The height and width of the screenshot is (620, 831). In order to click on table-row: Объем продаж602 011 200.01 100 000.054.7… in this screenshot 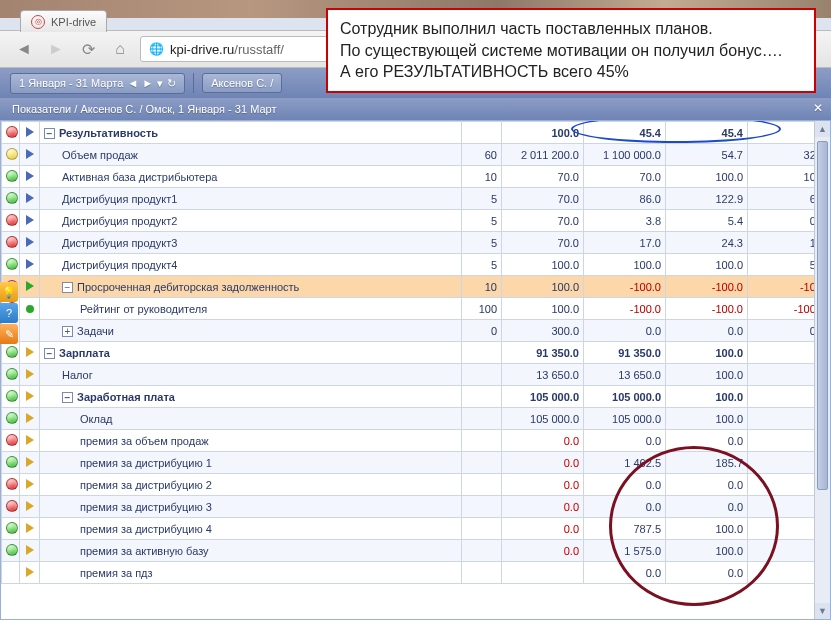, I will do `click(416, 155)`.